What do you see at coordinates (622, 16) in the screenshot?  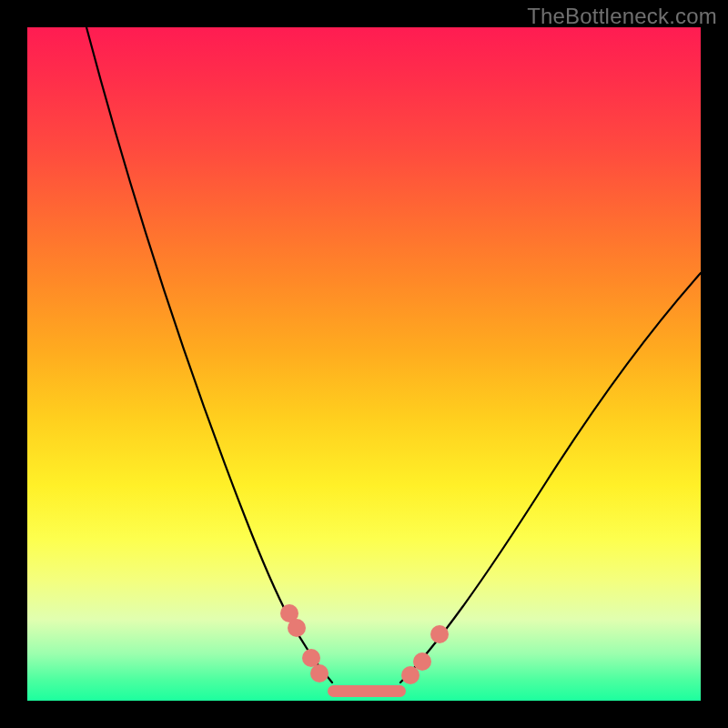 I see `watermark-text: TheBottleneck.com` at bounding box center [622, 16].